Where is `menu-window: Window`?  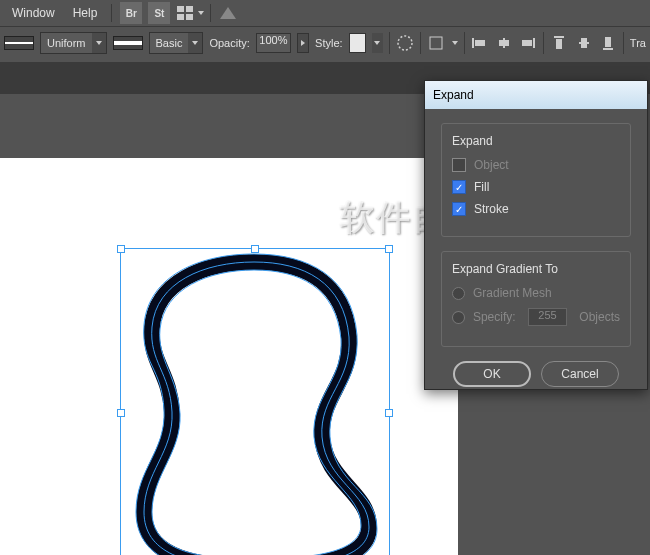 menu-window: Window is located at coordinates (34, 13).